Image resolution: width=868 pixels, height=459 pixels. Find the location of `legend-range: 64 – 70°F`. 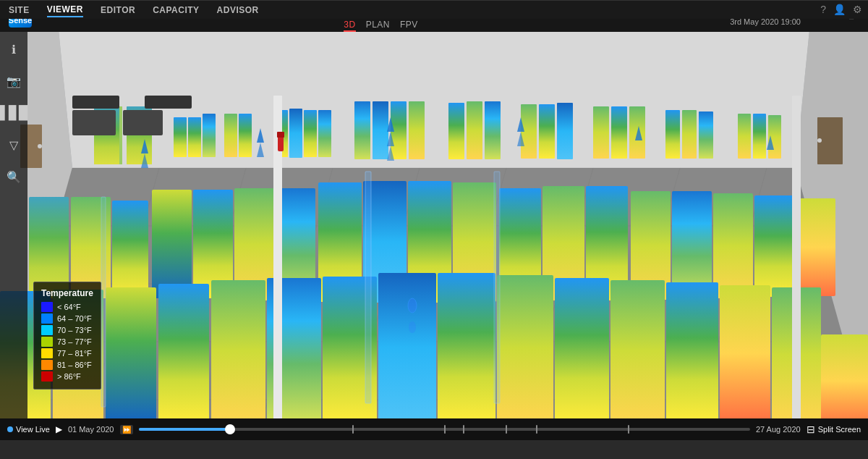

legend-range: 64 – 70°F is located at coordinates (75, 319).